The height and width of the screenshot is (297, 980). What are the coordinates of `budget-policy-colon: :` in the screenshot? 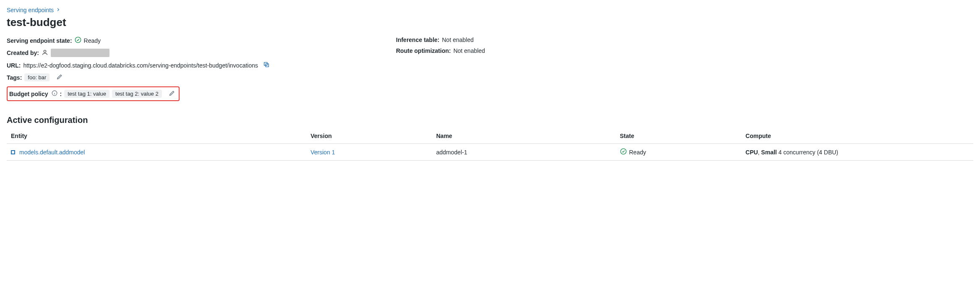 It's located at (61, 94).